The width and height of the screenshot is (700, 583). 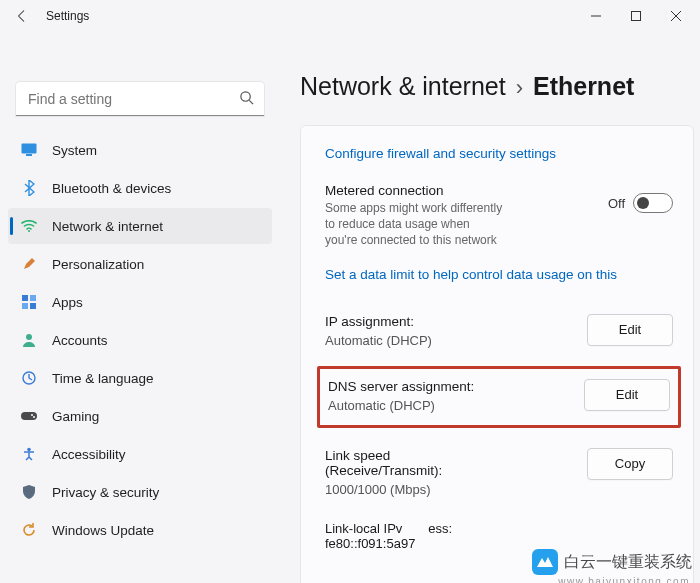 I want to click on sidebar-item-label: System, so click(x=74, y=150).